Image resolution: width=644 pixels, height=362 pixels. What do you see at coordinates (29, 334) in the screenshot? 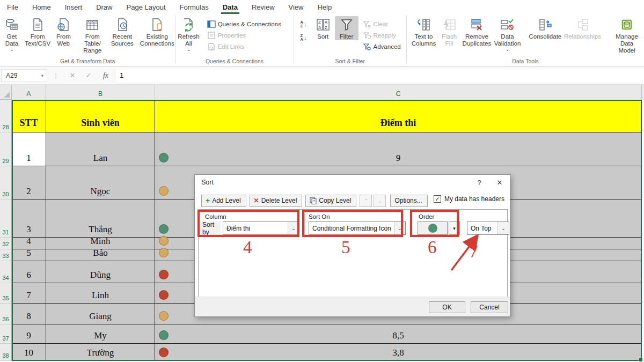
I see `cell-a37: 9` at bounding box center [29, 334].